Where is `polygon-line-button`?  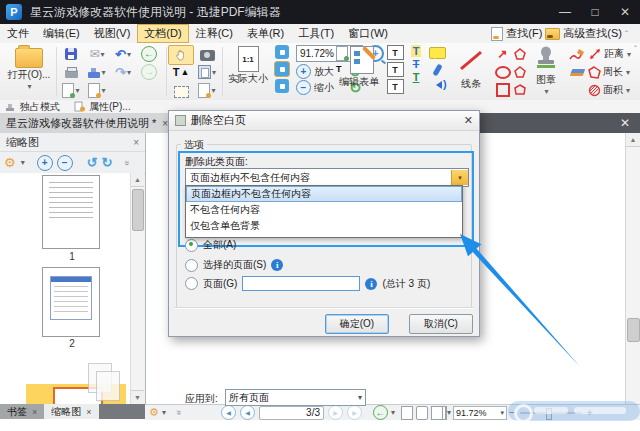
polygon-line-button is located at coordinates (520, 54).